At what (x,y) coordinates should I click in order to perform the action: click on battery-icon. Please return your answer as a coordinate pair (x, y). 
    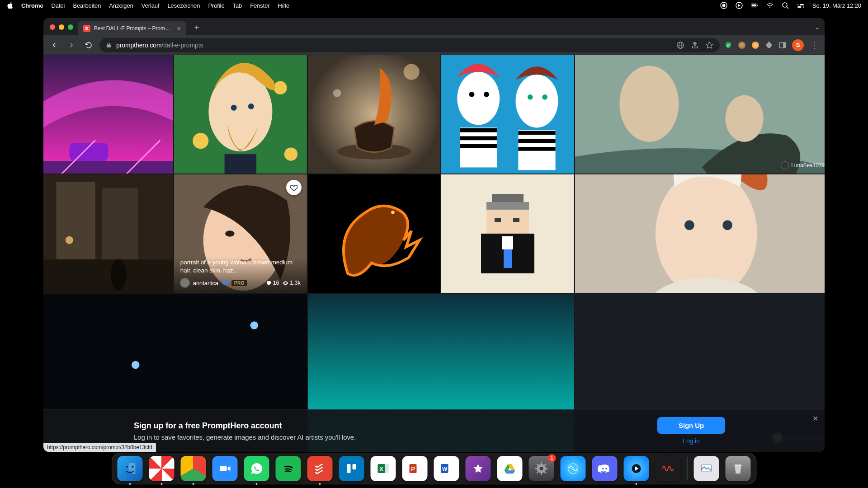
    Looking at the image, I should click on (755, 5).